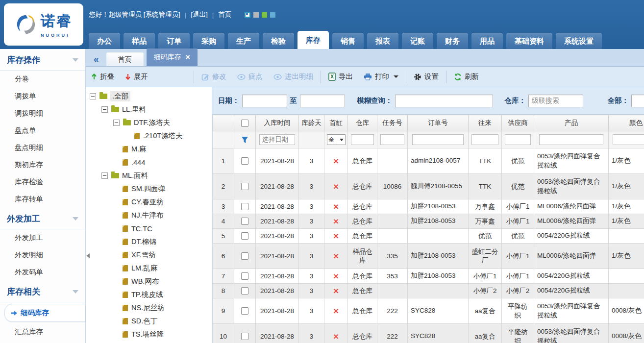  I want to click on table-row: 62021-08-283×样品仓库335加胖2108-0053盛虹二分厂小傅厂1…, so click(428, 256).